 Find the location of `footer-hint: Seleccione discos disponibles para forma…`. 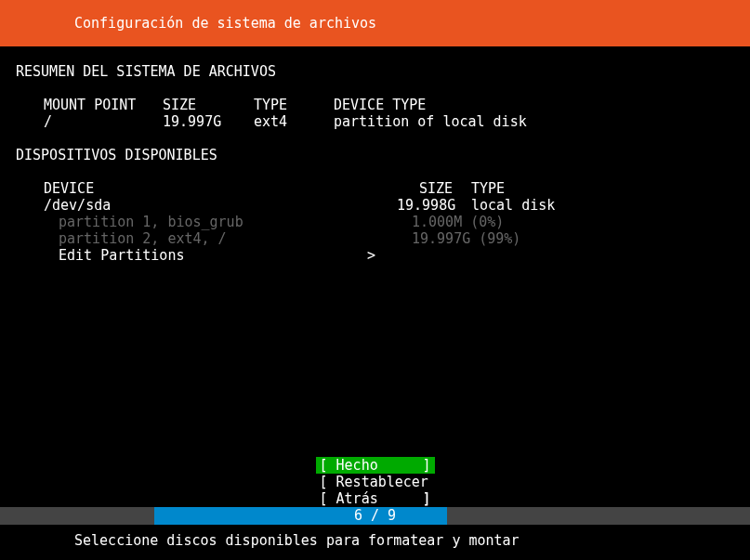

footer-hint: Seleccione discos disponibles para forma… is located at coordinates (297, 540).